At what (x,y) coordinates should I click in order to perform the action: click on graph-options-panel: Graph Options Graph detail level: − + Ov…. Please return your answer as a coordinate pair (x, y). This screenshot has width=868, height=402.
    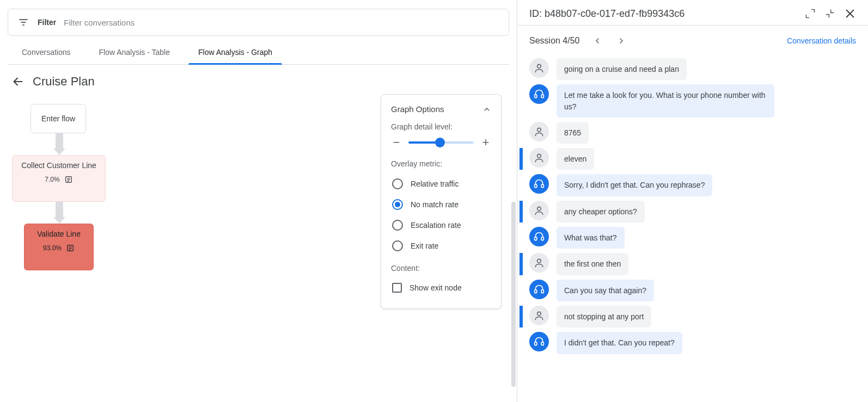
    Looking at the image, I should click on (441, 201).